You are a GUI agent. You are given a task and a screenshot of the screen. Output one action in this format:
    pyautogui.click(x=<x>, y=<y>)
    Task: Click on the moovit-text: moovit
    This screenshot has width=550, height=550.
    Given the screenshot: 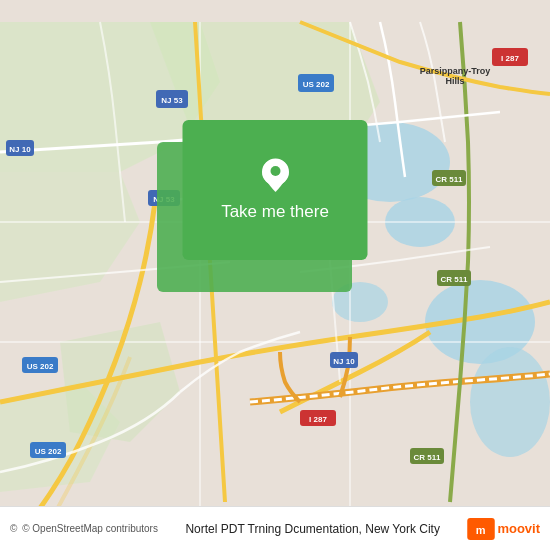 What is the action you would take?
    pyautogui.click(x=518, y=528)
    